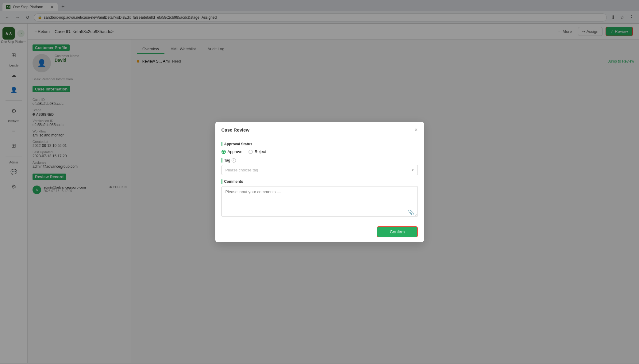 The image size is (639, 364). I want to click on radio-approve: Approve, so click(232, 151).